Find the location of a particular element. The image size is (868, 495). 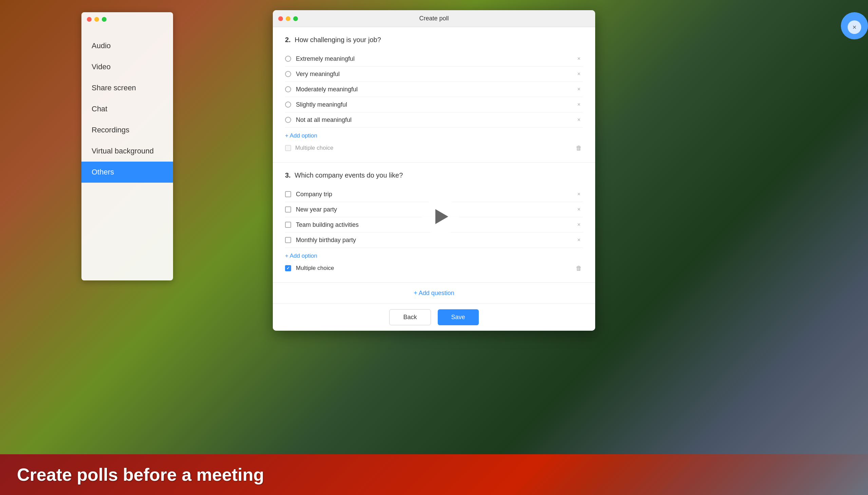

add-question-row: + Add question is located at coordinates (434, 293).